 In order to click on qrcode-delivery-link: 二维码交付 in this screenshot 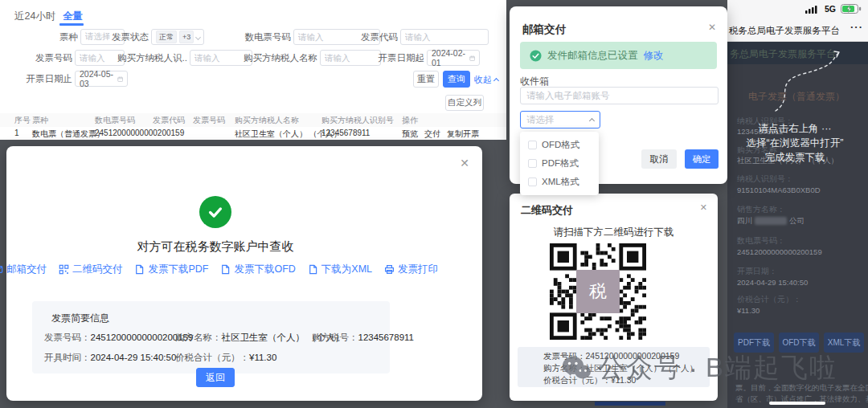, I will do `click(91, 270)`.